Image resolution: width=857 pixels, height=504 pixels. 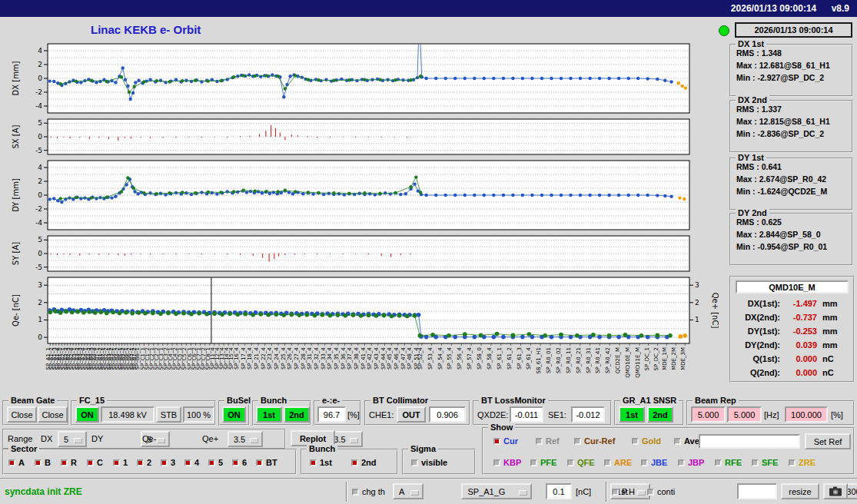 What do you see at coordinates (800, 492) in the screenshot?
I see `resize-button: resize` at bounding box center [800, 492].